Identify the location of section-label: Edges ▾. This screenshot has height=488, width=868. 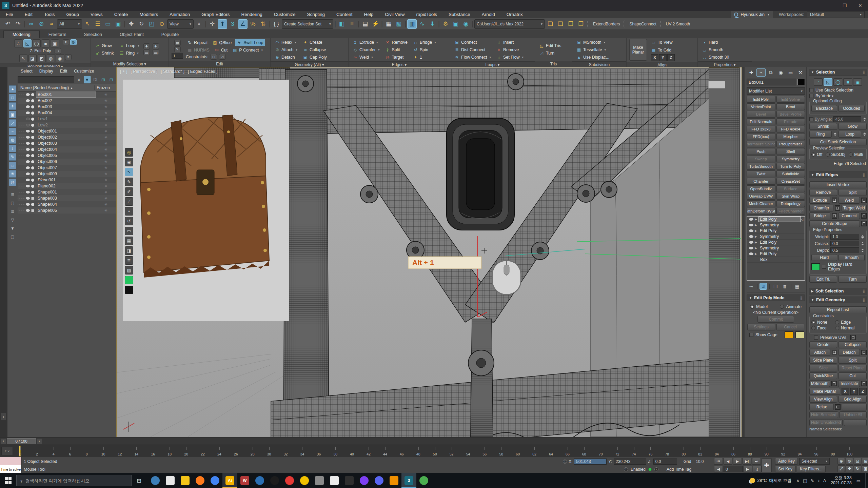
(399, 64).